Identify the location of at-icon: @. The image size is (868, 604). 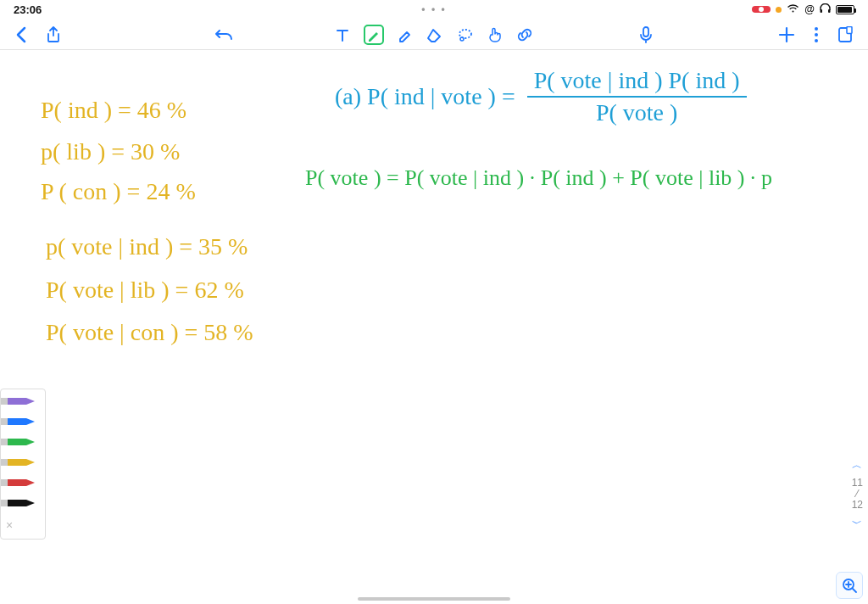
(810, 9).